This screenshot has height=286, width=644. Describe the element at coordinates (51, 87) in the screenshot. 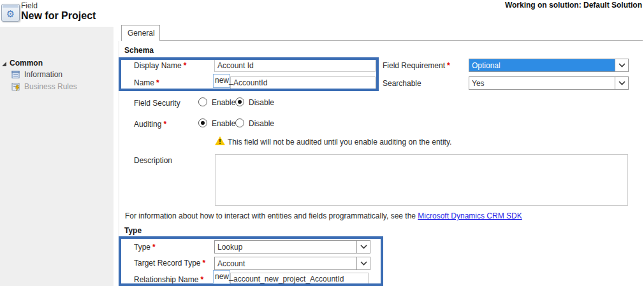

I see `sidebar-item-label: Business Rules` at that location.